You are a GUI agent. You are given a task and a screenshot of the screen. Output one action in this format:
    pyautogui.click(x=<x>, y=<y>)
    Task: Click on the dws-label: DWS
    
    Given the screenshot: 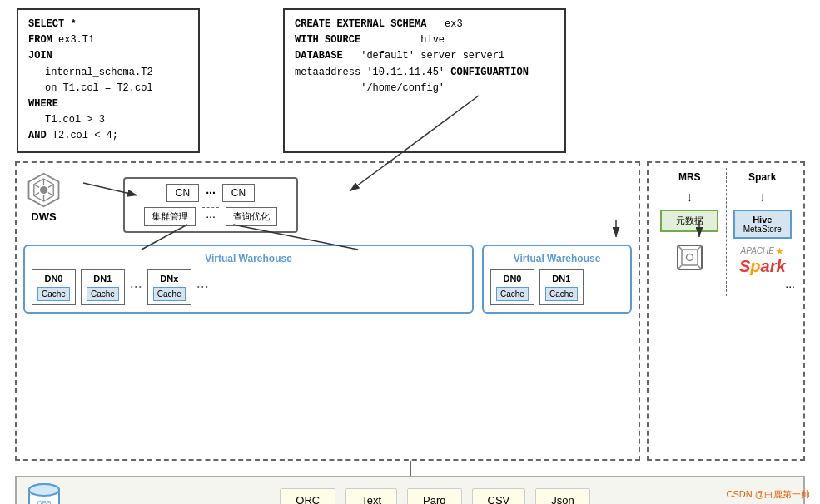 What is the action you would take?
    pyautogui.click(x=43, y=216)
    